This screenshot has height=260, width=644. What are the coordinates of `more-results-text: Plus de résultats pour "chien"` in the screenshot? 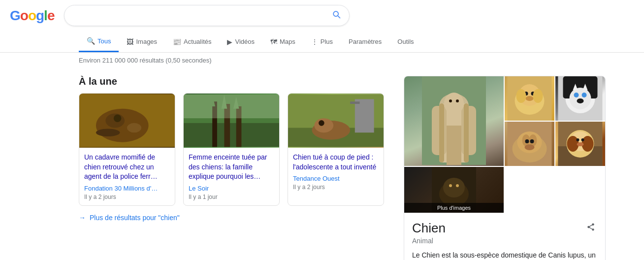 It's located at (135, 218).